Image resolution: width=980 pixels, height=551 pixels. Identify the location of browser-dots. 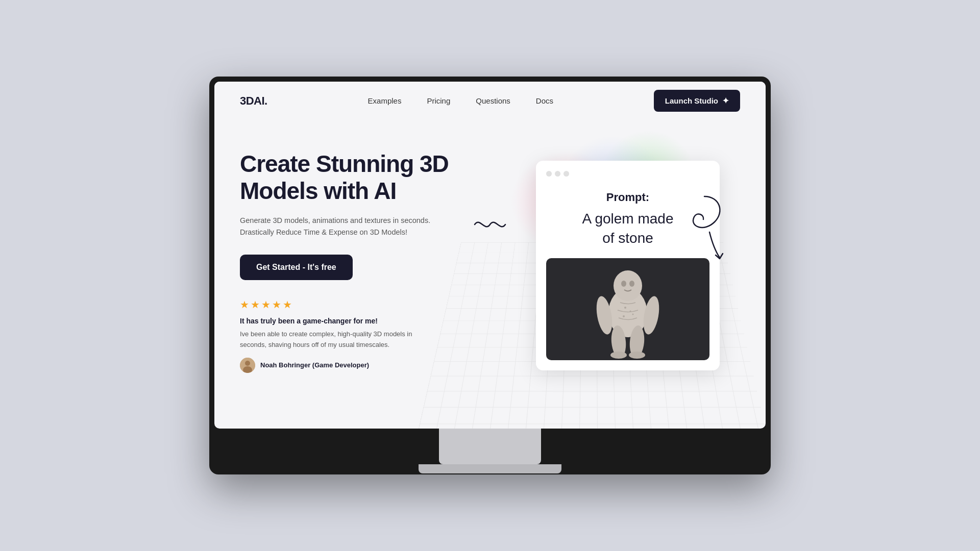
(628, 173).